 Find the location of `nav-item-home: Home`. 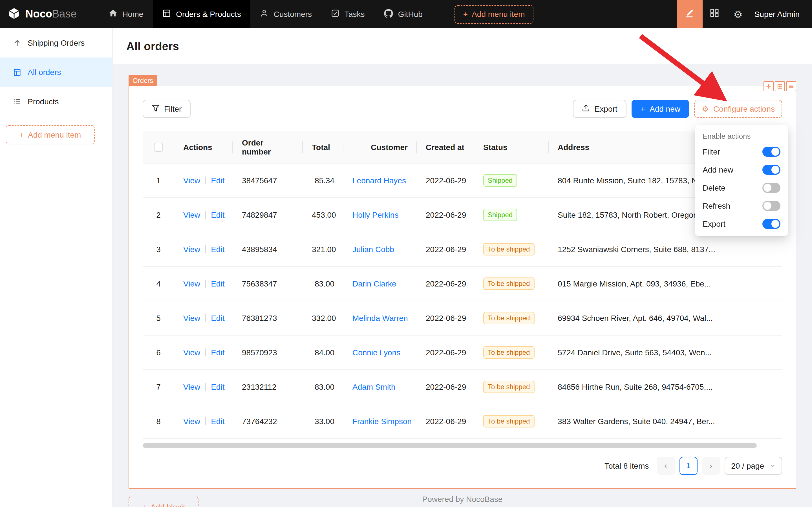

nav-item-home: Home is located at coordinates (126, 14).